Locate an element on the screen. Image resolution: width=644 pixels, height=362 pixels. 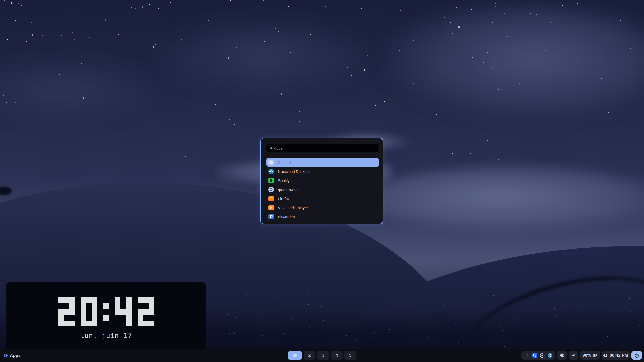
firefox-icon is located at coordinates (271, 199).